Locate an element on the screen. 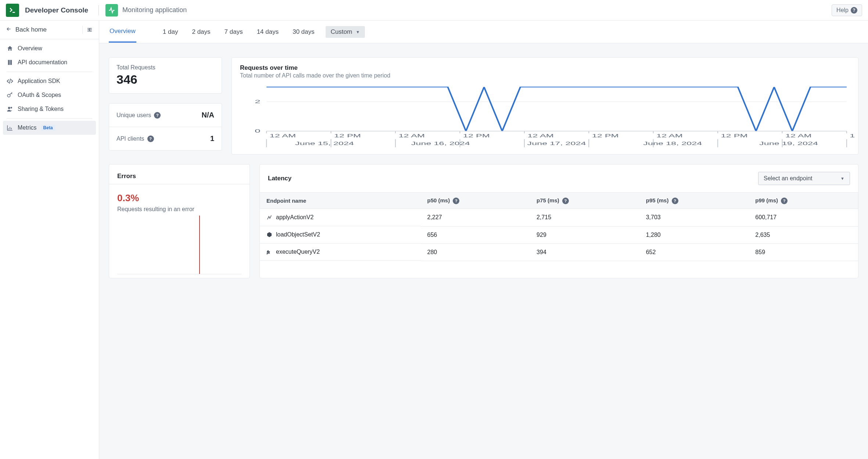  unique-users-row: Unique users ? N/A is located at coordinates (165, 115).